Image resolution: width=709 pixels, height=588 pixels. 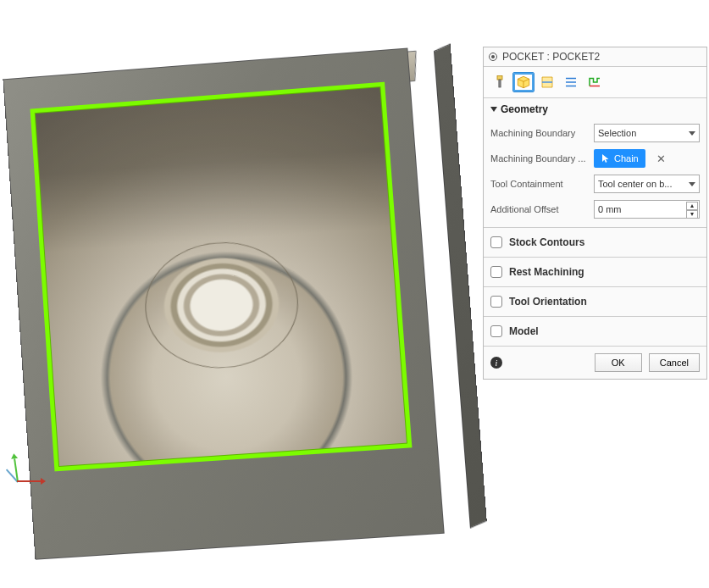 What do you see at coordinates (34, 465) in the screenshot?
I see `origin-triad` at bounding box center [34, 465].